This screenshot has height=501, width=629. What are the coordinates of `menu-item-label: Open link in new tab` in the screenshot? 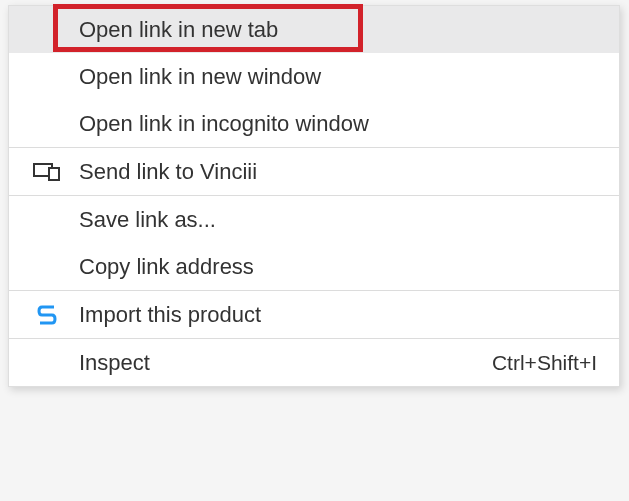 It's located at (341, 30).